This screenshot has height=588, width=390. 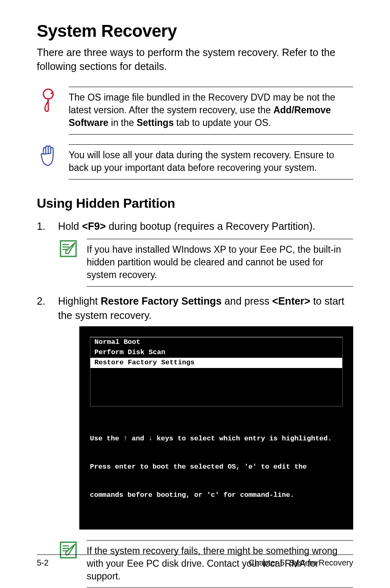 What do you see at coordinates (43, 563) in the screenshot?
I see `page-number: 5-2` at bounding box center [43, 563].